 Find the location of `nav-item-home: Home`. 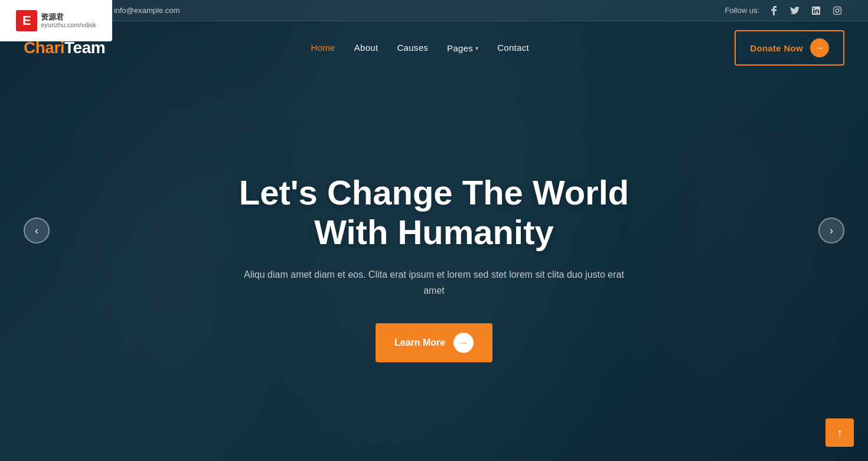

nav-item-home: Home is located at coordinates (324, 48).